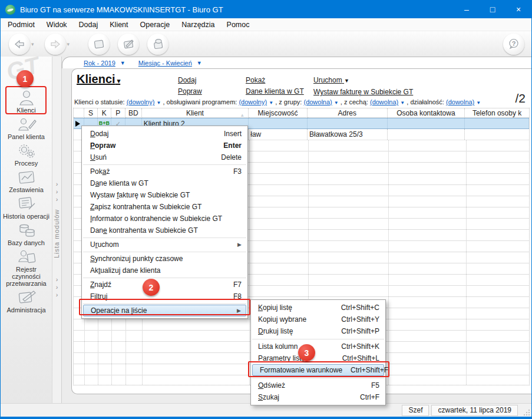 Image resolution: width=532 pixels, height=419 pixels. I want to click on menu-item-dodaj: DodajInsert, so click(165, 134).